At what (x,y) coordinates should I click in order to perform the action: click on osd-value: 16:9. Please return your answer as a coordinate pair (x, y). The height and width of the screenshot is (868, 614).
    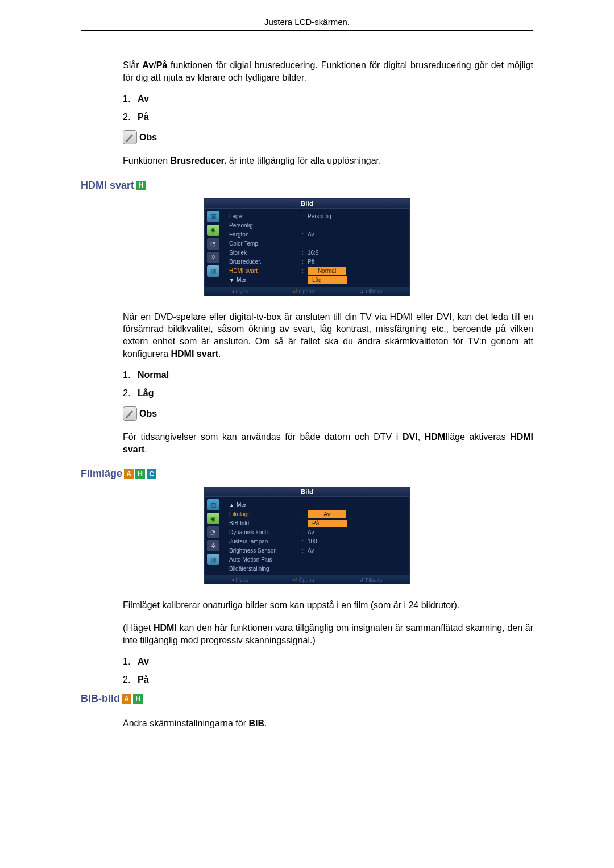
    Looking at the image, I should click on (355, 252).